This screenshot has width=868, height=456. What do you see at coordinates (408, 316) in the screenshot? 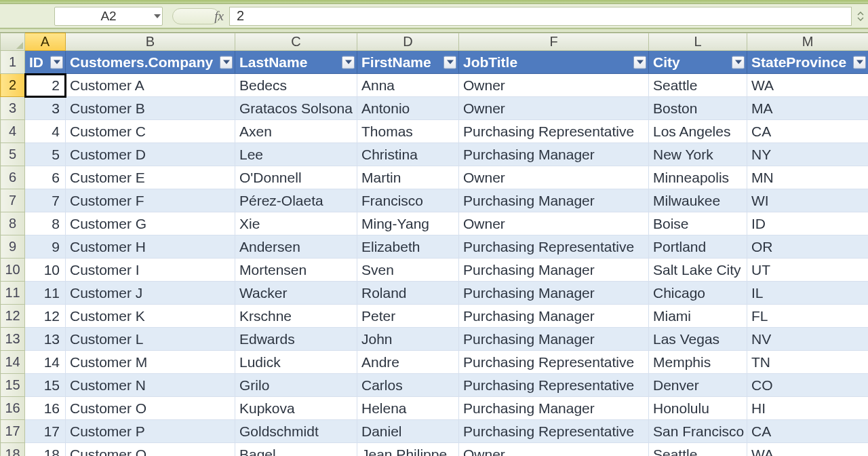
I see `cell-firstname: Peter` at bounding box center [408, 316].